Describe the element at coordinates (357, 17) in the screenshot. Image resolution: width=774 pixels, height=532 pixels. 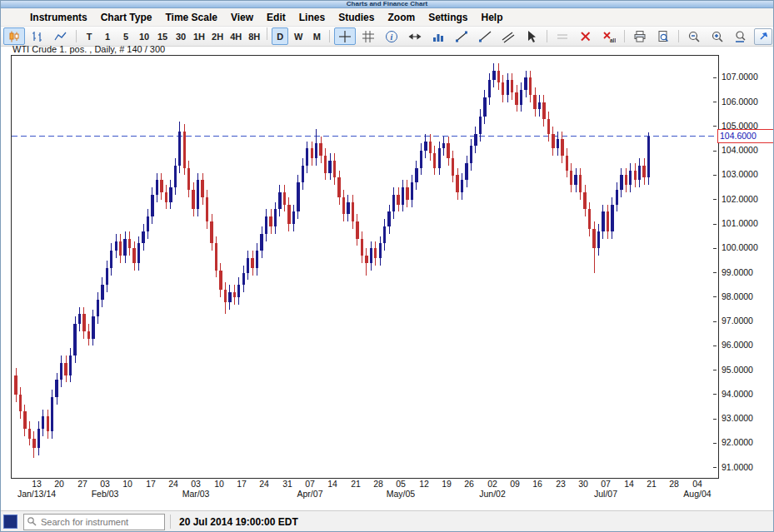
I see `menu-studies: Studies` at that location.